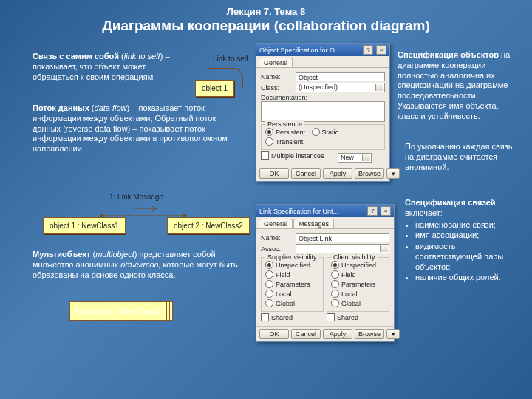 This screenshot has width=532, height=399. I want to click on text-object-spec: Спецификация объектов на диаграмме коопе…, so click(457, 86).